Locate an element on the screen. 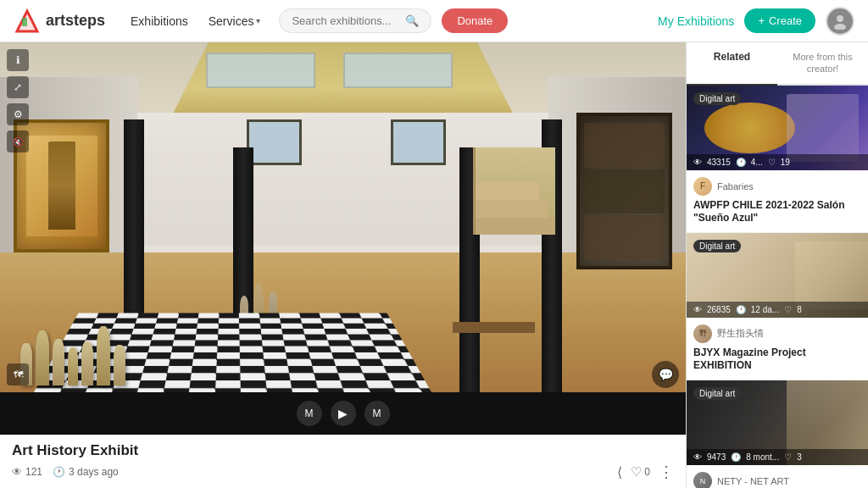 This screenshot has width=868, height=488. artwork-right is located at coordinates (624, 191).